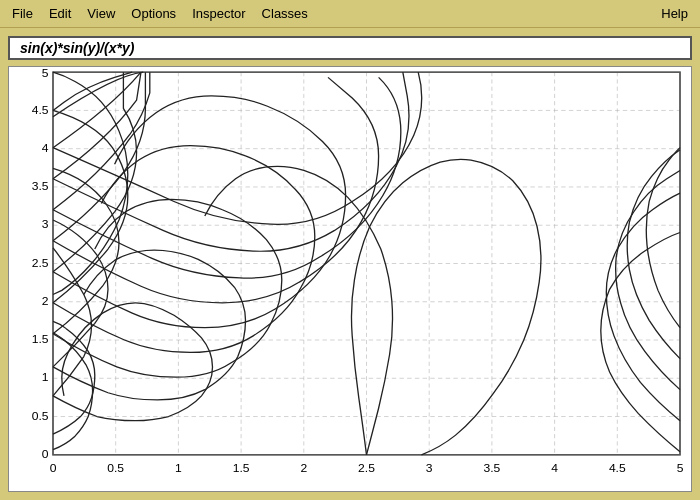 The image size is (700, 500). Describe the element at coordinates (674, 14) in the screenshot. I see `menu-help: Help` at that location.